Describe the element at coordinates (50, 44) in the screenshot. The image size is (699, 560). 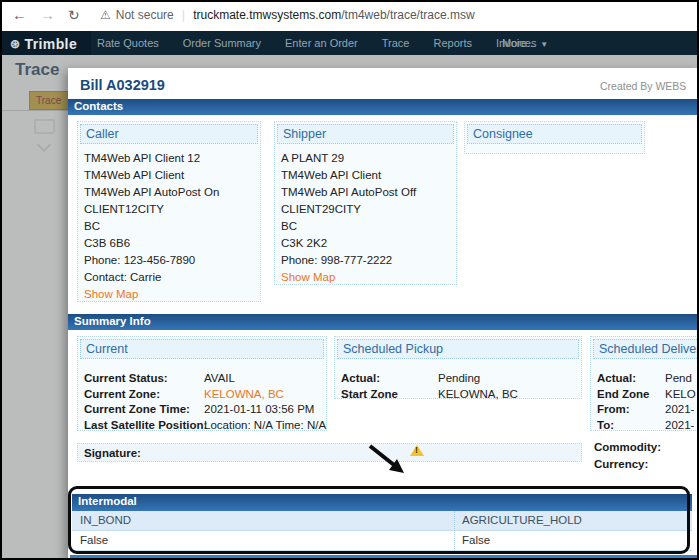
I see `brand-label: Trimble` at that location.